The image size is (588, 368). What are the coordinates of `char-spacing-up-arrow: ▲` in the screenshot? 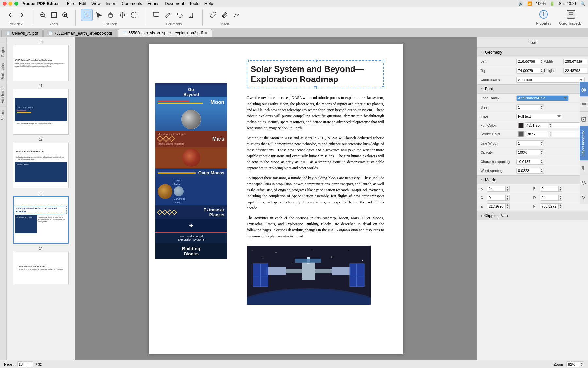 It's located at (542, 160).